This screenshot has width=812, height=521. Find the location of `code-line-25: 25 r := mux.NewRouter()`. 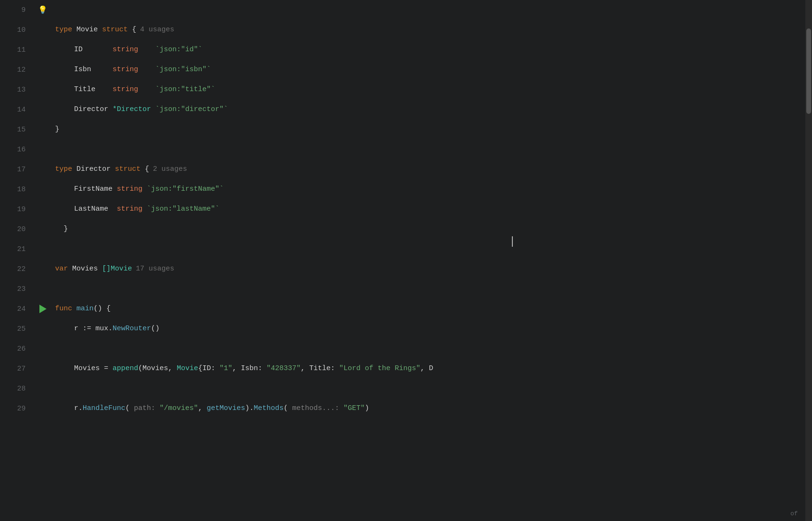

code-line-25: 25 r := mux.NewRouter() is located at coordinates (406, 329).